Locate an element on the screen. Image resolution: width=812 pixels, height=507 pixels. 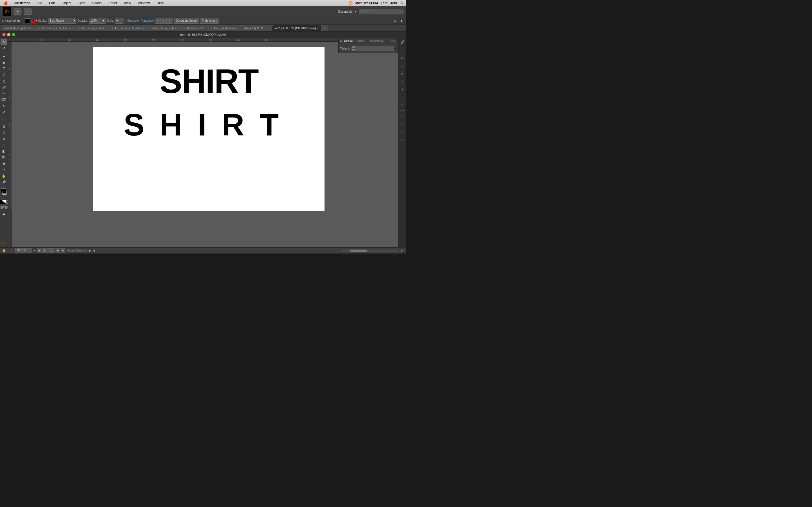
tool-draw-mode: ⬙ is located at coordinates (4, 214).